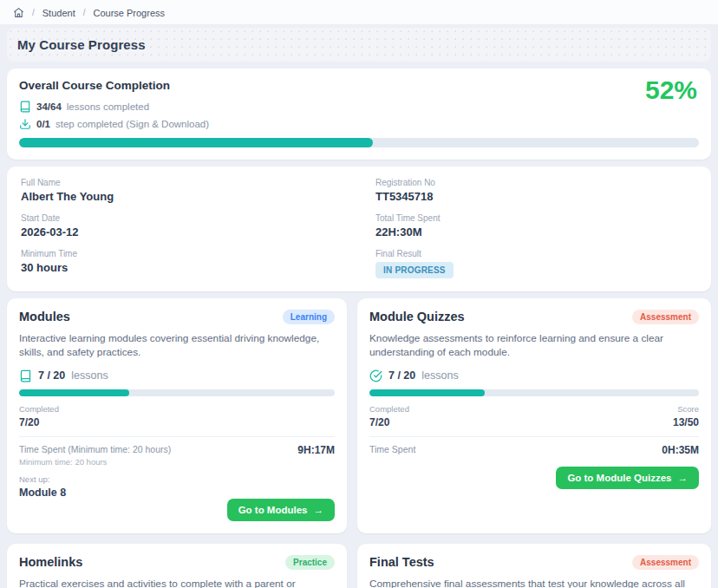  Describe the element at coordinates (177, 565) in the screenshot. I see `homelinks-card: Homelinks Practice Practical exercises a…` at that location.